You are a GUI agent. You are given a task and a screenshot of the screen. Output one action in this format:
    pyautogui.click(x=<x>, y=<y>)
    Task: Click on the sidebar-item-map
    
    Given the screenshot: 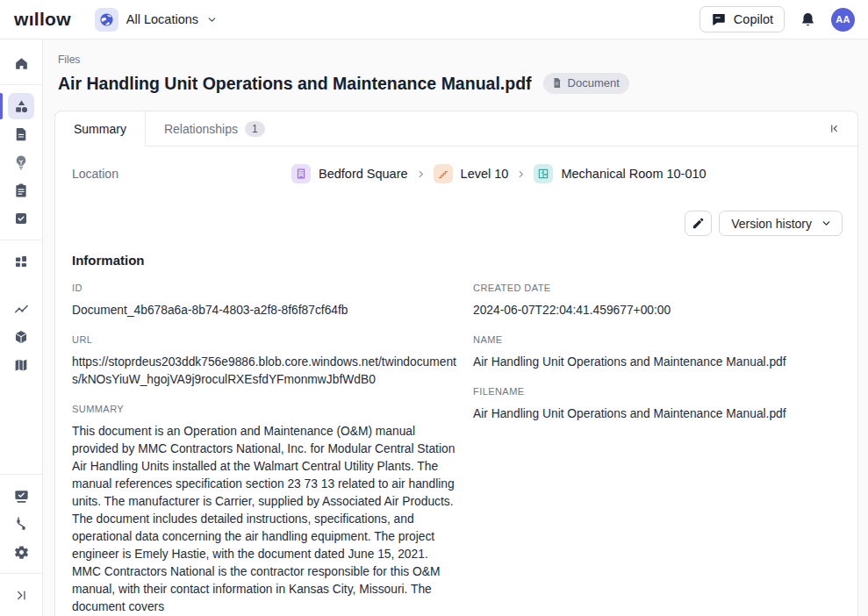 What is the action you would take?
    pyautogui.click(x=21, y=365)
    